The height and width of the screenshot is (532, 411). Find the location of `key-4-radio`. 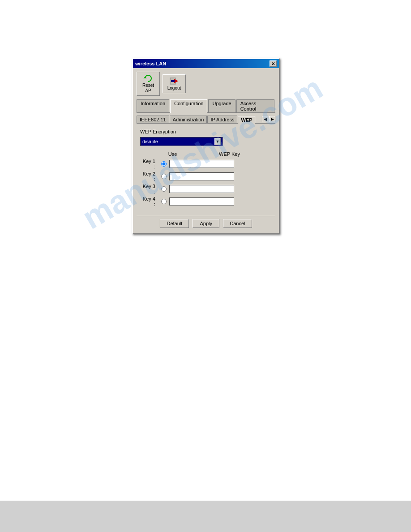

key-4-radio is located at coordinates (164, 202).